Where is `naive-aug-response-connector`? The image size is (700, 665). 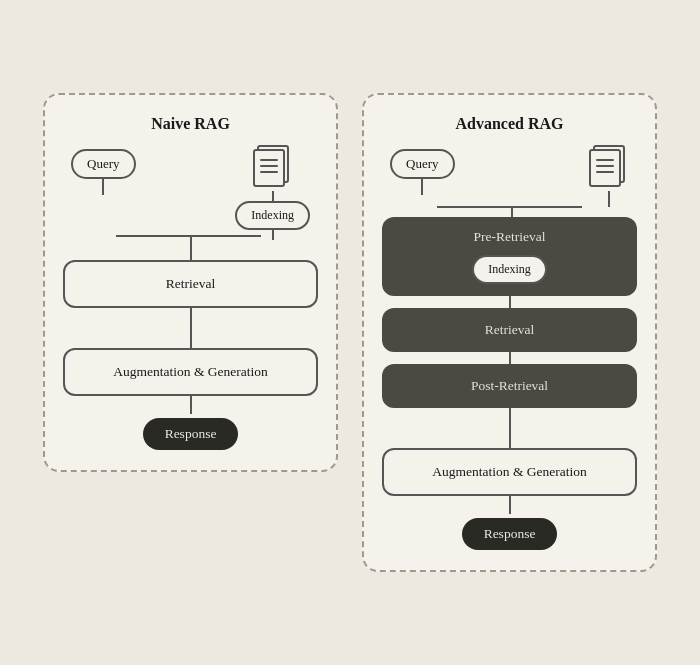
naive-aug-response-connector is located at coordinates (191, 405).